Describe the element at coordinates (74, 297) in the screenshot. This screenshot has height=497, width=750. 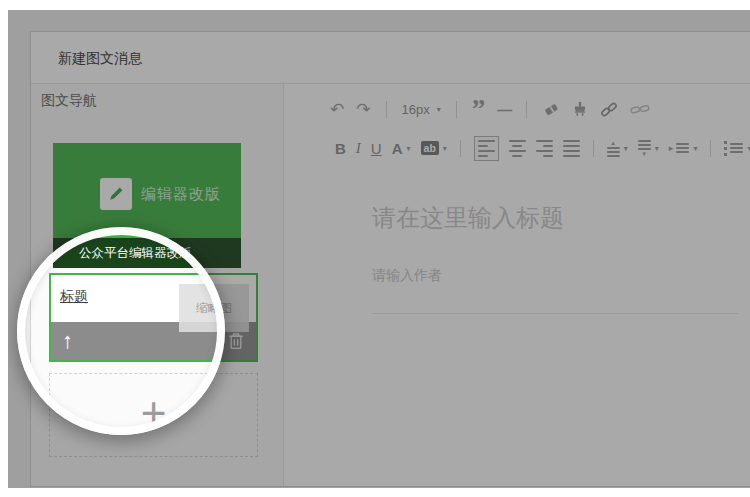
I see `article-title-link: 标题` at that location.